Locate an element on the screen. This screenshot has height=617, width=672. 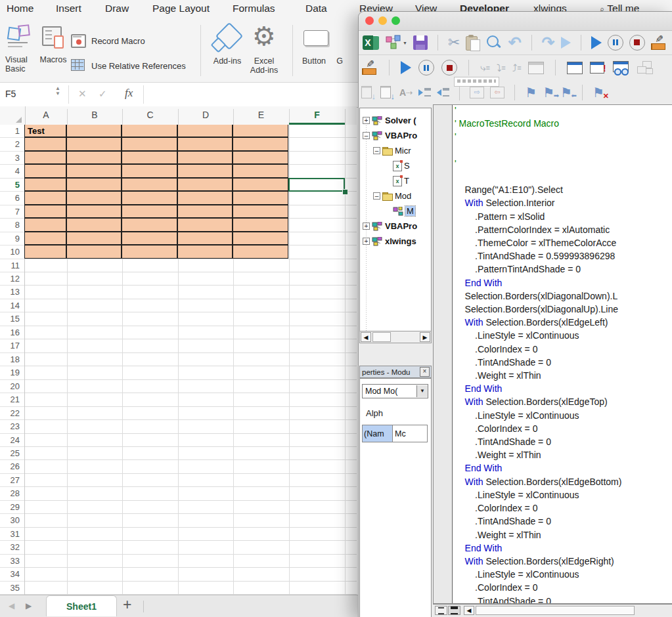
row-header-16: 16 is located at coordinates (12, 333).